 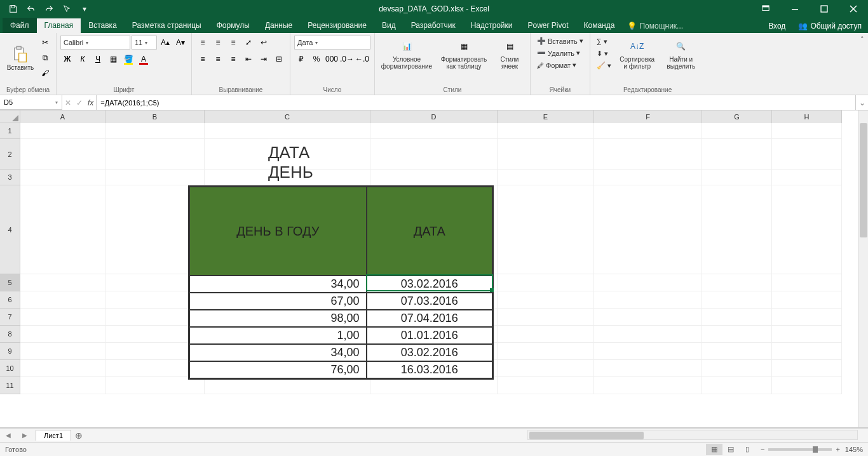 I want to click on zoom-out-icon: −, so click(x=763, y=449).